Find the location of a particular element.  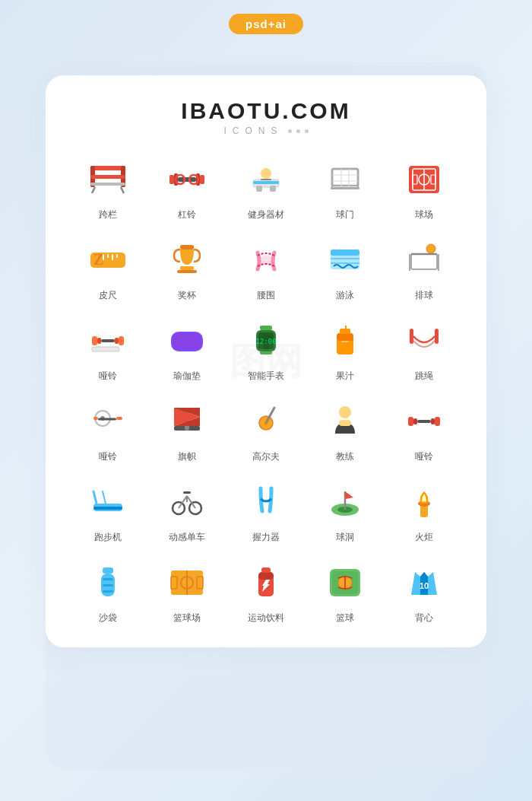

icon-item-basketball: 篮球 is located at coordinates (345, 591).